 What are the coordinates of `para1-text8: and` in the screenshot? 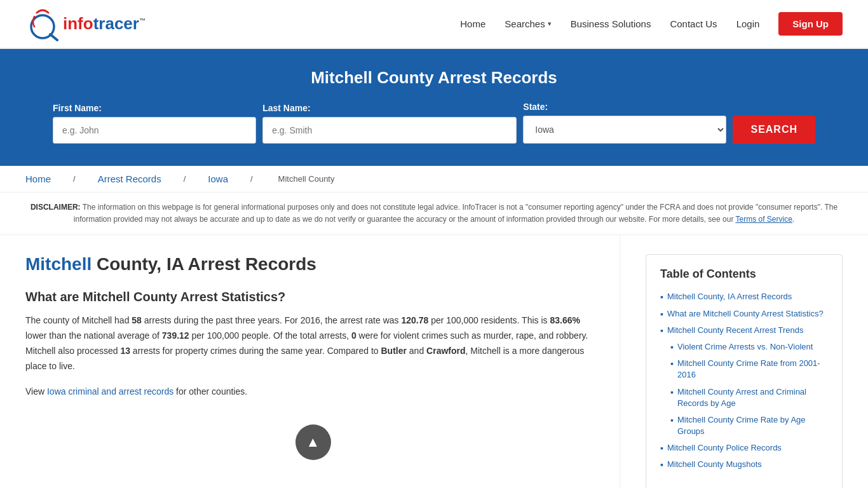 It's located at (417, 351).